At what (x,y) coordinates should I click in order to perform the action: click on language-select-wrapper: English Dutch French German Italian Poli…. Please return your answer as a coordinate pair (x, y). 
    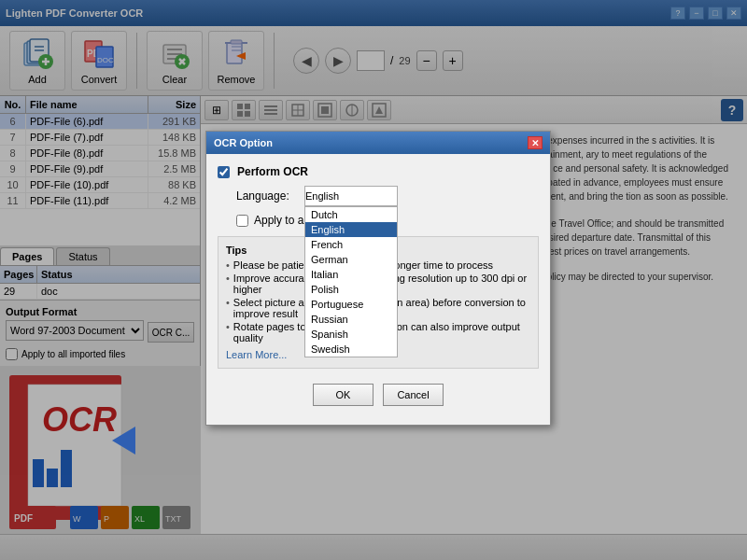
    Looking at the image, I should click on (351, 196).